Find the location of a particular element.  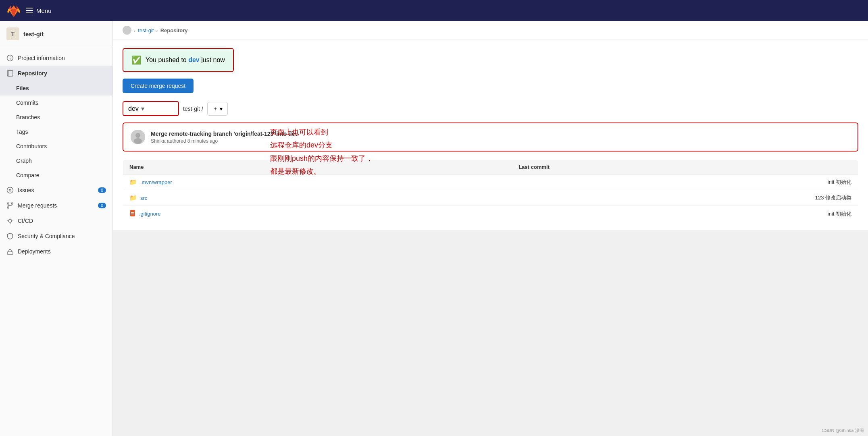

table-row: 📁.mvn/wrapperinit 初始化 is located at coordinates (491, 182).